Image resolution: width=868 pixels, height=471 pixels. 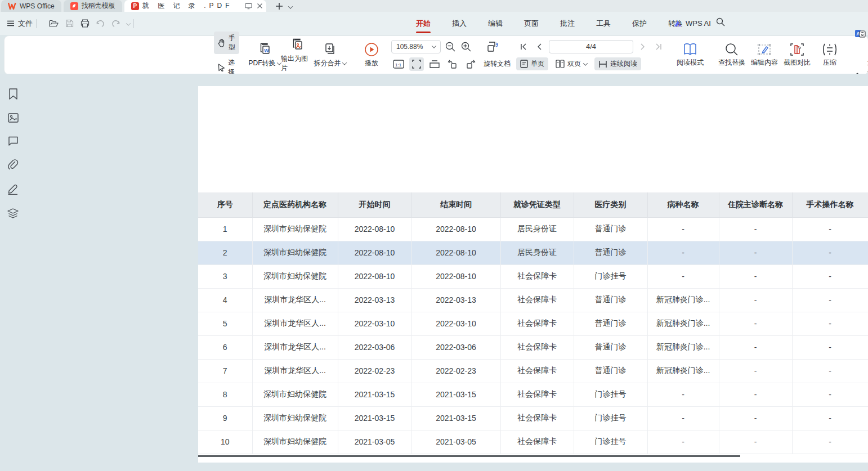 I want to click on hand-tool-label: 手型, so click(x=232, y=43).